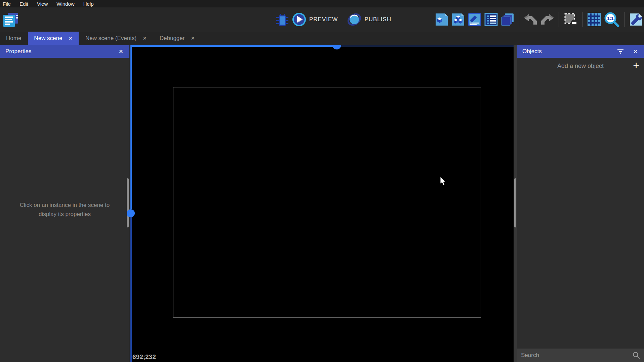 Image resolution: width=644 pixels, height=362 pixels. I want to click on menu-file: File, so click(7, 4).